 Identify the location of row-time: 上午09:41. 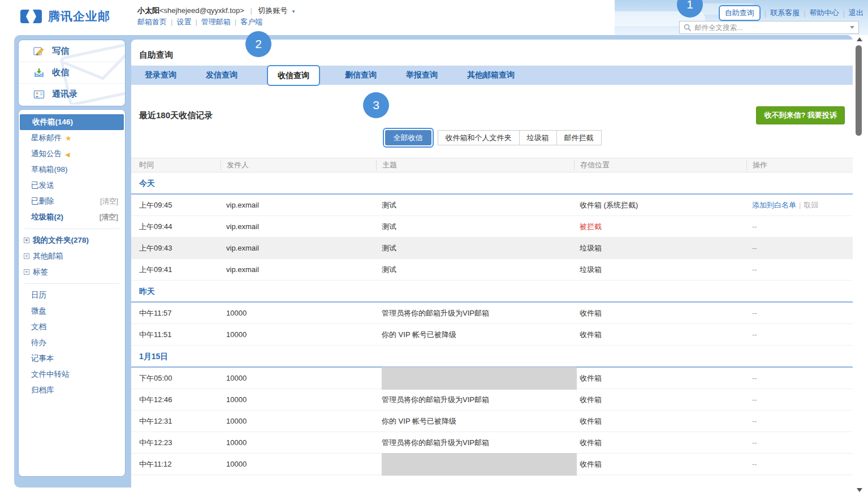
(176, 270).